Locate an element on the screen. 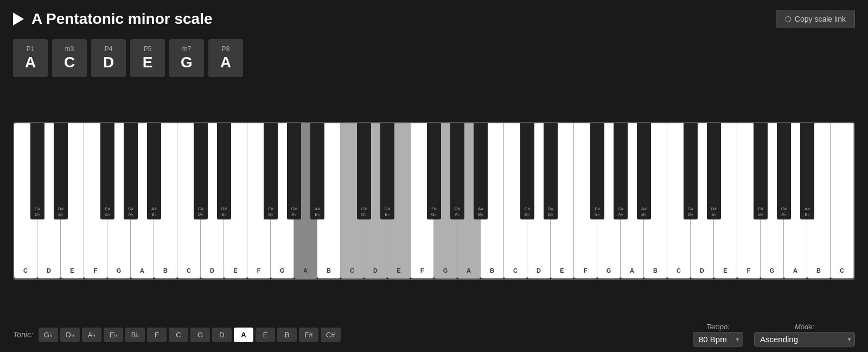 This screenshot has width=868, height=352. mode-select-wrap: AscendingDescendingAscending/Descending is located at coordinates (805, 339).